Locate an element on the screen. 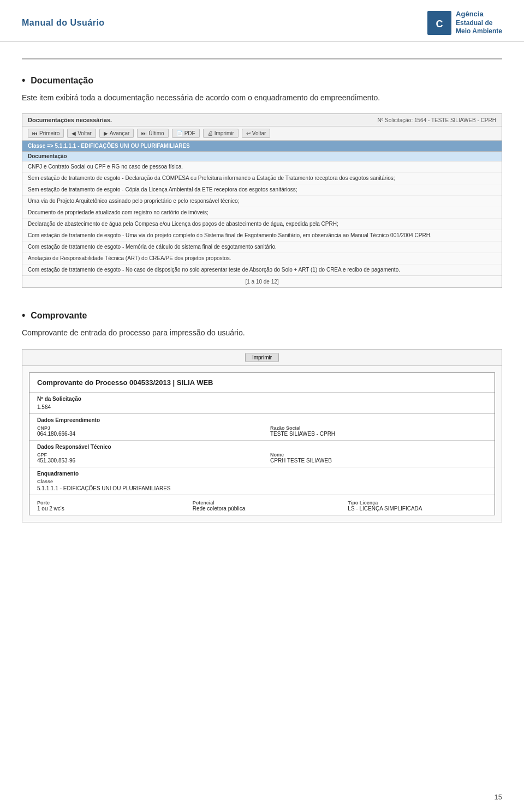  page-number: 15 is located at coordinates (498, 797).